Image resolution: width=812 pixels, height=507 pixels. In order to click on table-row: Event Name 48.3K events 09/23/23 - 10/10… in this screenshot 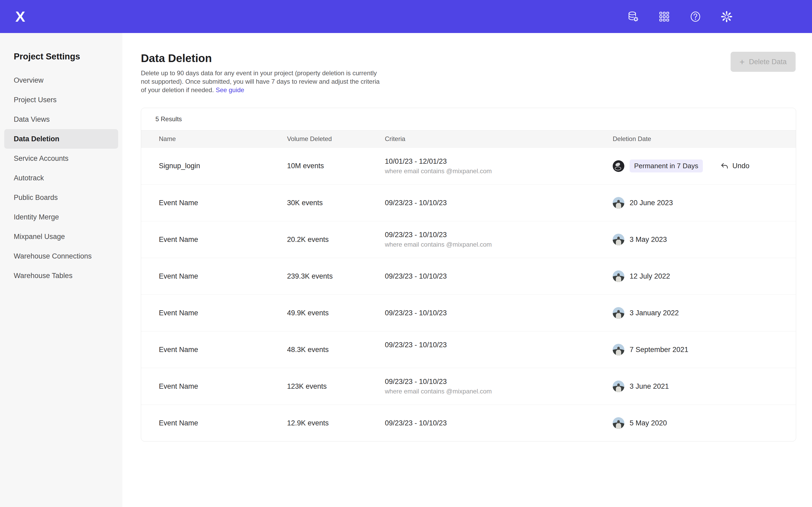, I will do `click(468, 349)`.